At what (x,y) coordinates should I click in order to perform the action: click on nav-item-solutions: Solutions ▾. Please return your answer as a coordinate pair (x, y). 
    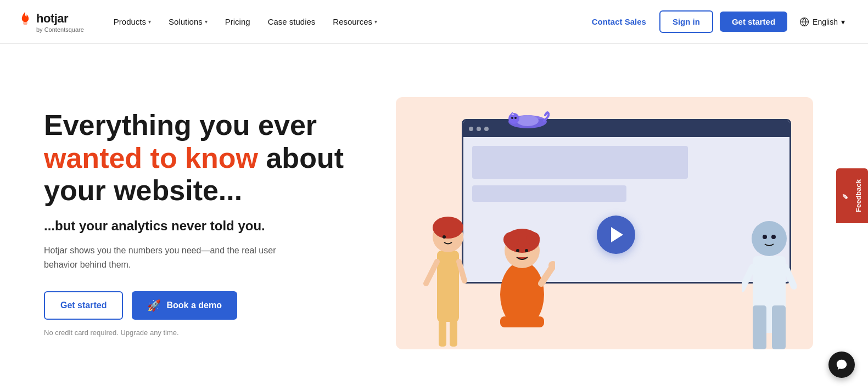
    Looking at the image, I should click on (188, 22).